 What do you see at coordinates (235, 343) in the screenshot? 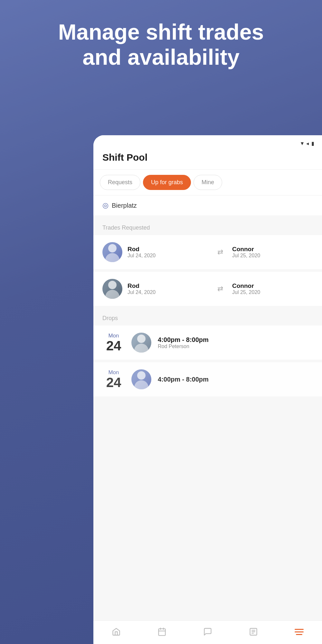
I see `drop-info: 4:00pm - 8:00pm Rod Peterson` at bounding box center [235, 343].